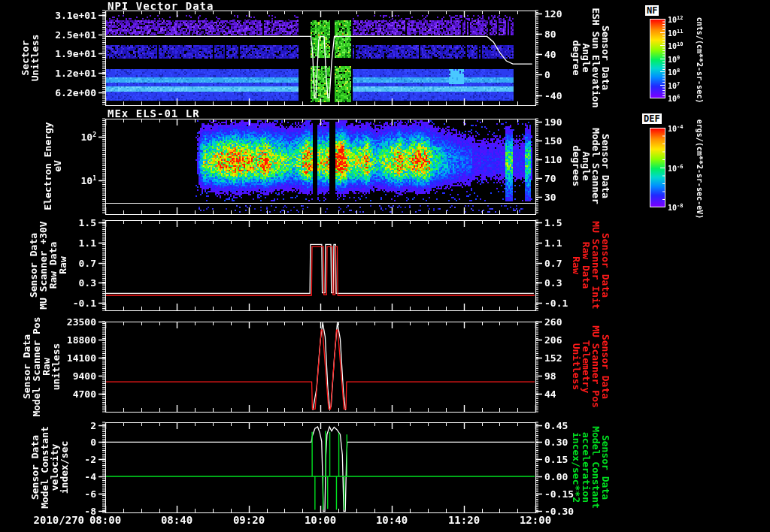 The height and width of the screenshot is (532, 770). I want to click on y-tick-label: 23500, so click(48, 322).